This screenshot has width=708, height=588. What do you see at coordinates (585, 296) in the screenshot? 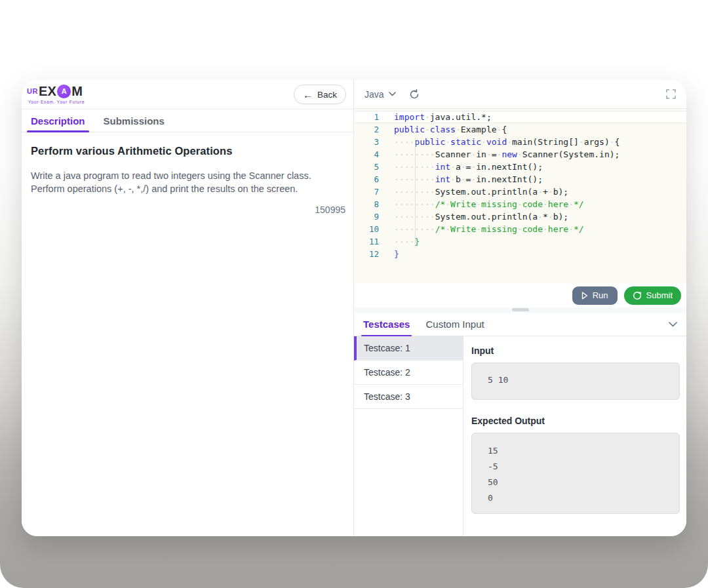
I see `play-icon` at bounding box center [585, 296].